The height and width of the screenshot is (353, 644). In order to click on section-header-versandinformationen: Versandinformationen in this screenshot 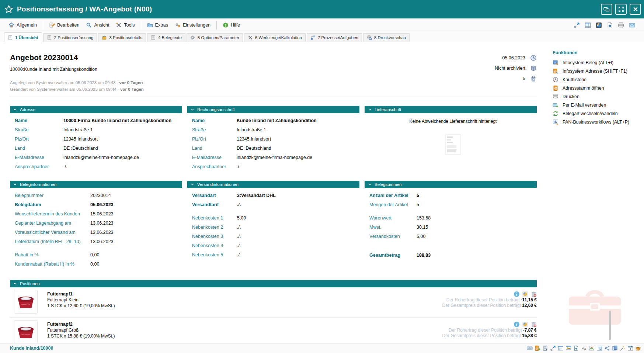, I will do `click(274, 184)`.